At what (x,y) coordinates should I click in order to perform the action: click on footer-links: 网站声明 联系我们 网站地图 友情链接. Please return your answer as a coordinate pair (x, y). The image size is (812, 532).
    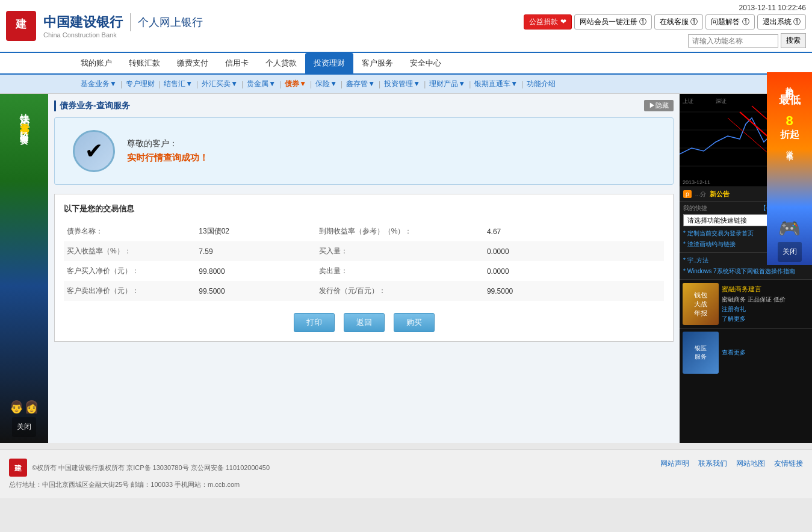
    Looking at the image, I should click on (732, 463).